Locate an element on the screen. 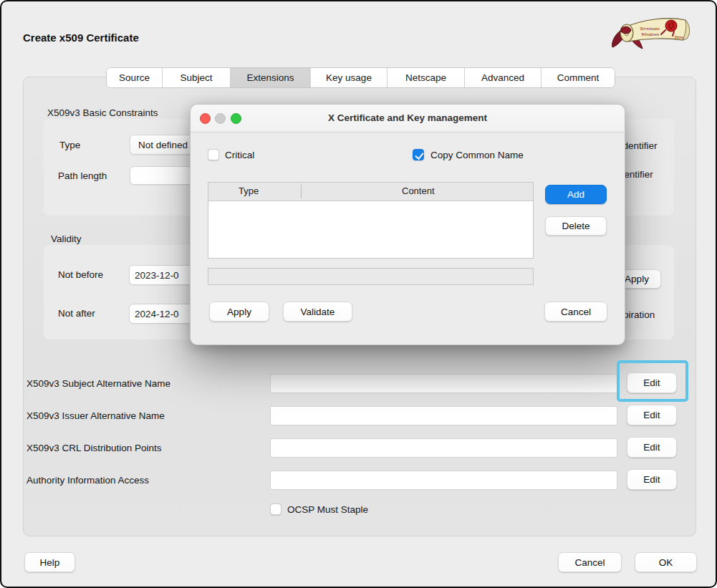  path-length-label: Path length is located at coordinates (82, 176).